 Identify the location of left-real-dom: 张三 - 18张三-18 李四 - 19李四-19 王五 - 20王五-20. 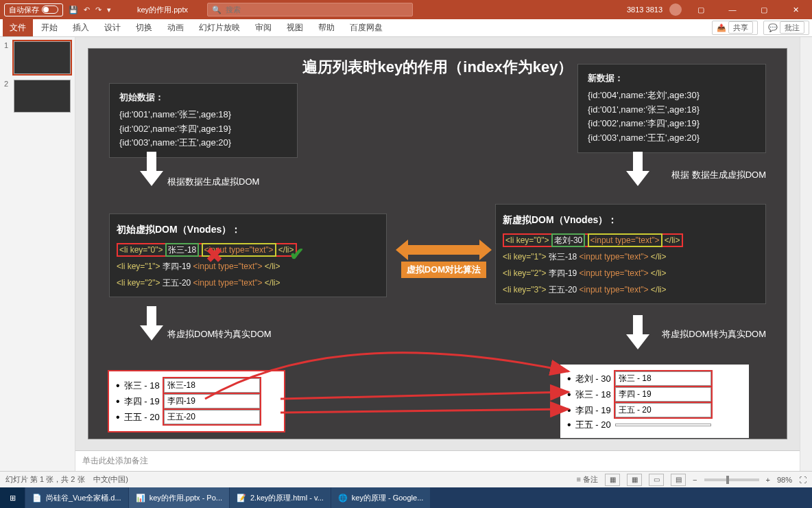
(196, 401).